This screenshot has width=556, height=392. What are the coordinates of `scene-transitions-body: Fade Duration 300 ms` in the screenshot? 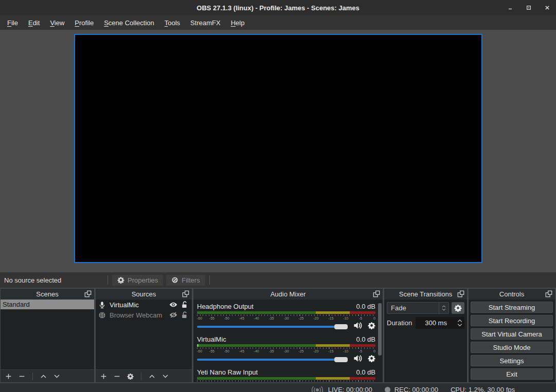 It's located at (426, 341).